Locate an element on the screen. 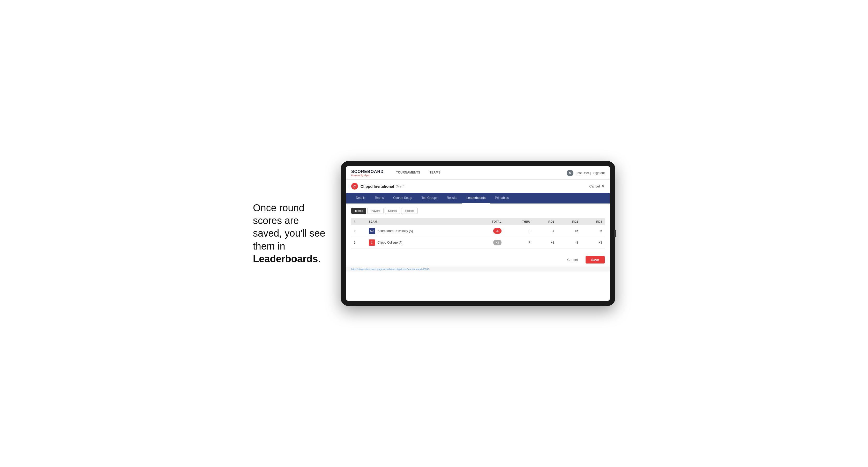  tab-teams: Teams is located at coordinates (379, 198).